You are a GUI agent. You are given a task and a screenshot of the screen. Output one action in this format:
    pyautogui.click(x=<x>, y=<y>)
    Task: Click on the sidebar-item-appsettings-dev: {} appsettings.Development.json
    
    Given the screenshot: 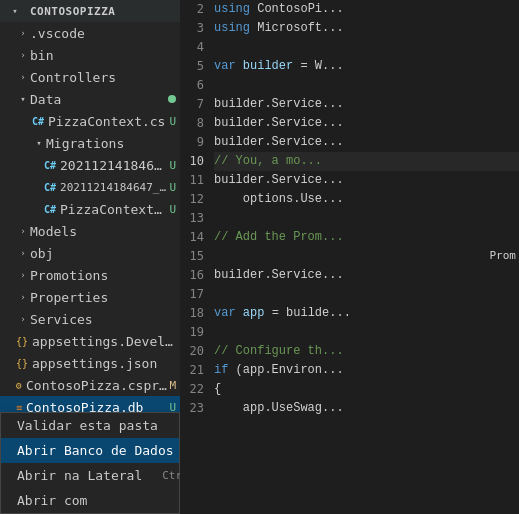 What is the action you would take?
    pyautogui.click(x=90, y=341)
    